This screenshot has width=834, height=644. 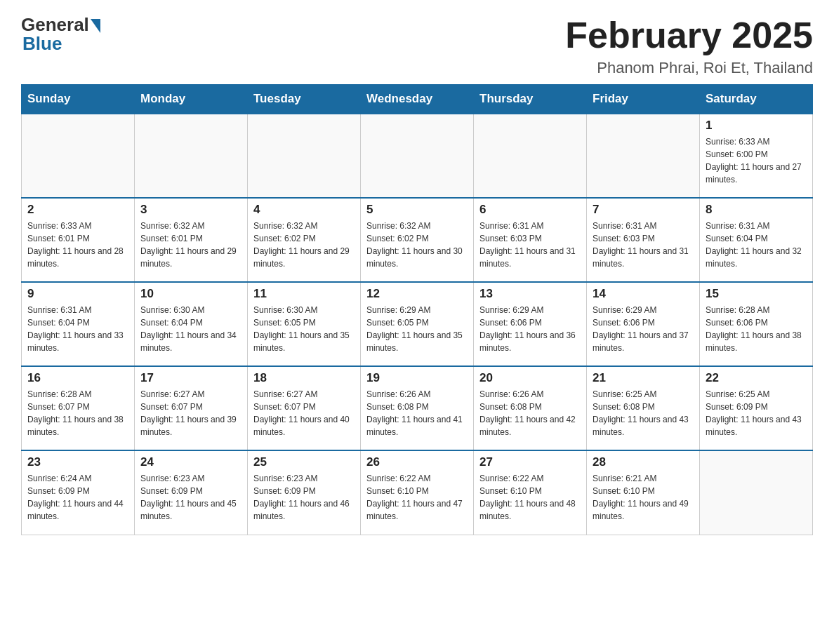 What do you see at coordinates (78, 378) in the screenshot?
I see `day-number: 16` at bounding box center [78, 378].